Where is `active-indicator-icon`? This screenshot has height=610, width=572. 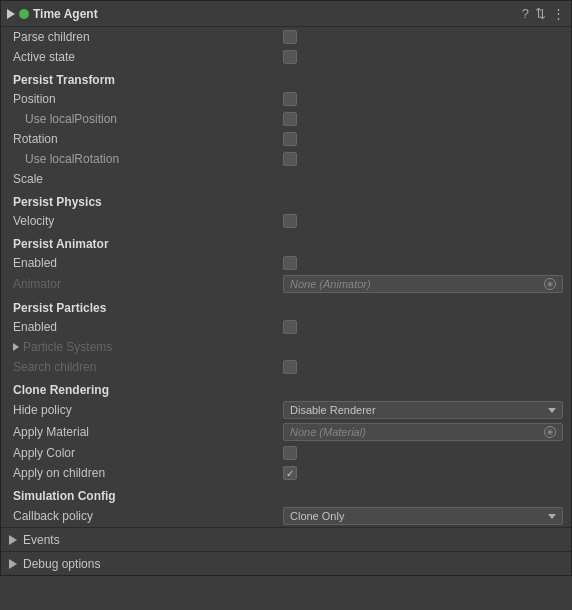 active-indicator-icon is located at coordinates (24, 14).